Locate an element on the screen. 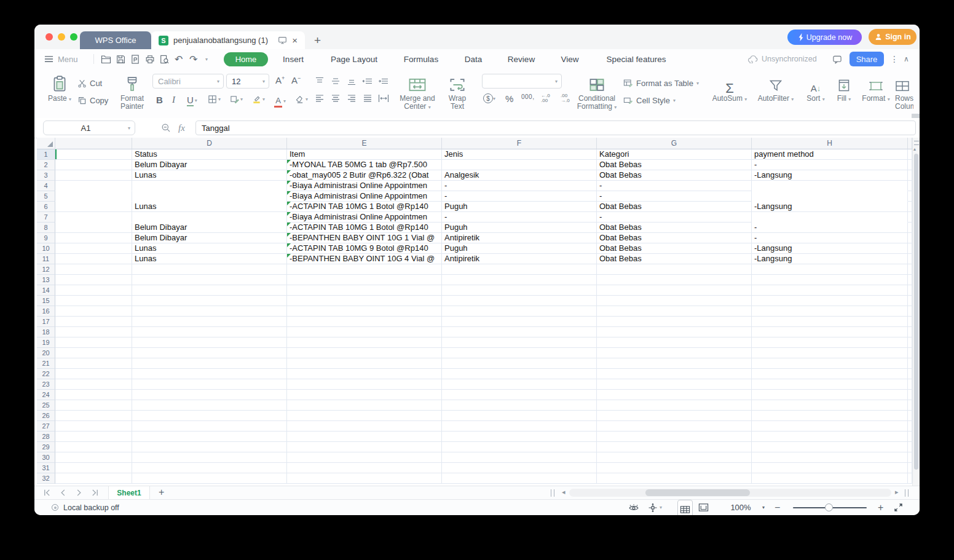  cell-e2: -MYONAL TAB 50MG 1 tab @Rp7.500 is located at coordinates (365, 165).